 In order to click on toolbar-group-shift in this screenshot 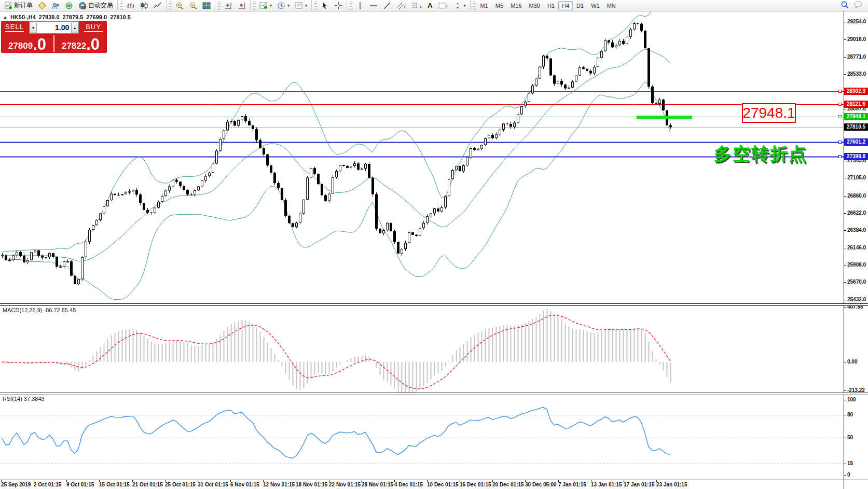, I will do `click(232, 6)`.